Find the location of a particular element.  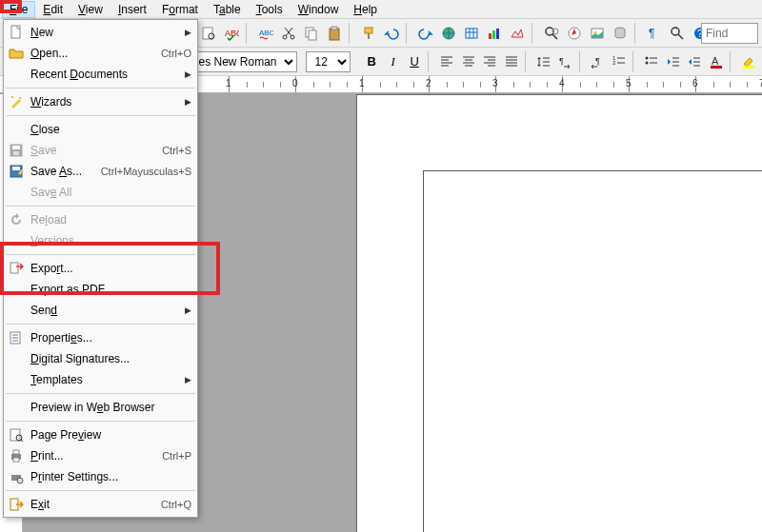

menu-item-exit: ExitCtrl+Q is located at coordinates (101, 504).